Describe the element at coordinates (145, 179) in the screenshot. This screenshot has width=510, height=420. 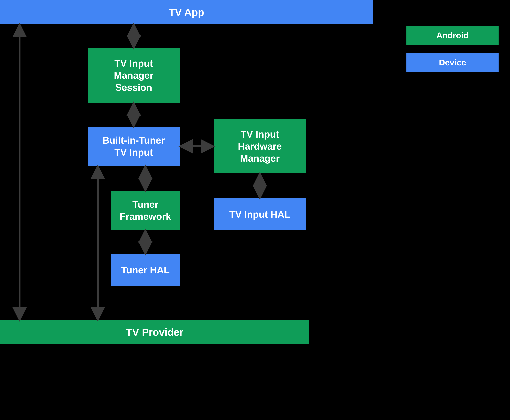
I see `arrow-builtin-tuner-to-tuner-framework` at that location.